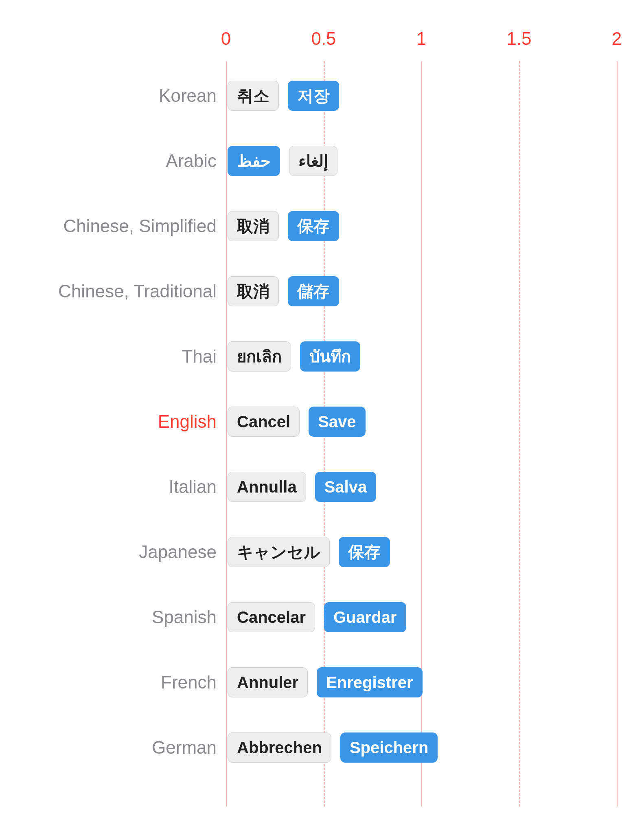  I want to click on button-group-italian: Annulla Salva, so click(302, 487).